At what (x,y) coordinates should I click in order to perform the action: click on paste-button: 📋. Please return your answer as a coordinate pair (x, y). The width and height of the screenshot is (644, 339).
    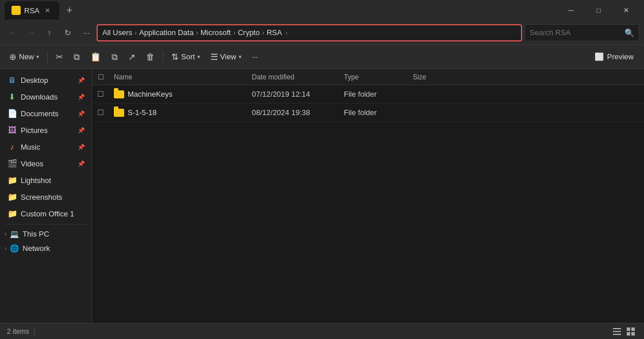
    Looking at the image, I should click on (95, 57).